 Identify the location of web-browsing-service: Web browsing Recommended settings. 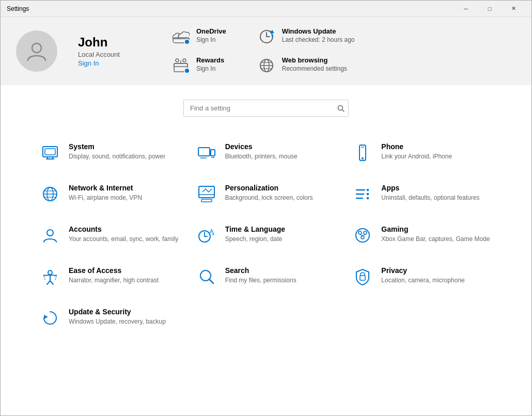
(306, 66).